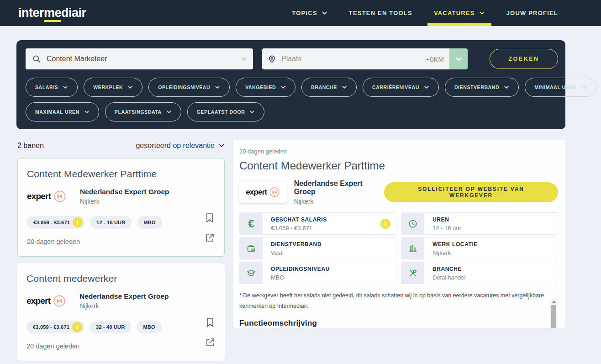  What do you see at coordinates (459, 25) in the screenshot?
I see `active-tab-underline` at bounding box center [459, 25].